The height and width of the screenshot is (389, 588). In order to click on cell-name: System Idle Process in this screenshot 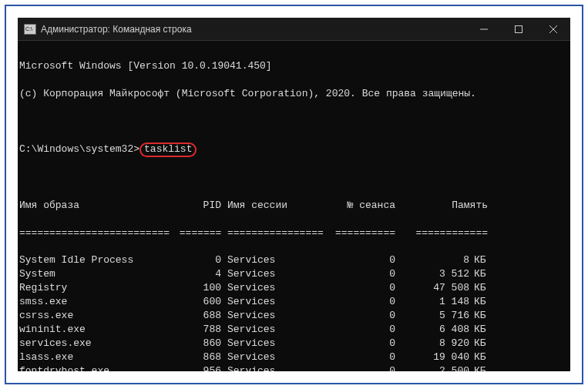, I will do `click(96, 260)`.